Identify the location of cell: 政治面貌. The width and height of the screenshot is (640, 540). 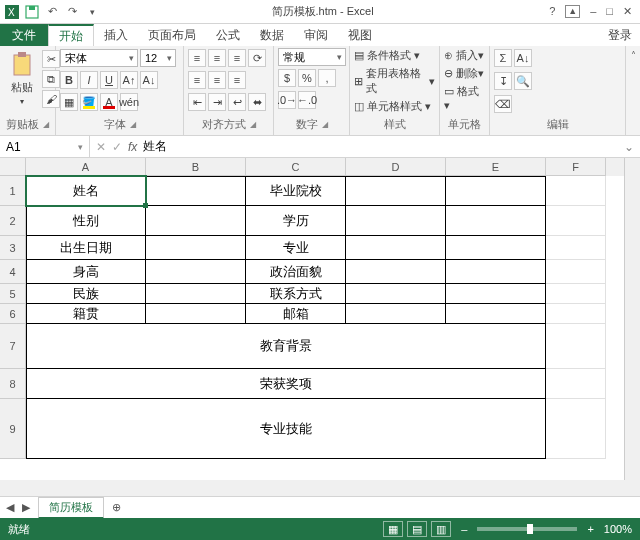
(296, 272).